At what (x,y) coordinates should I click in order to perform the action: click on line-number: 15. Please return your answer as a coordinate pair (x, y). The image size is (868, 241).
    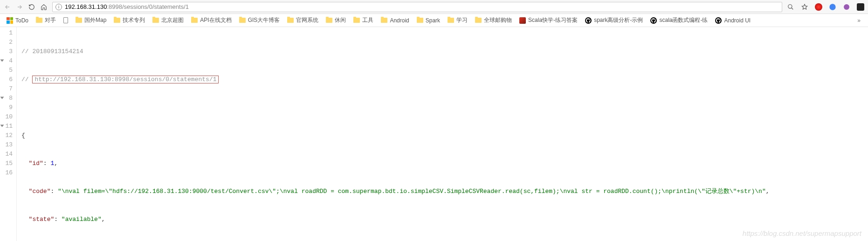
    Looking at the image, I should click on (7, 164).